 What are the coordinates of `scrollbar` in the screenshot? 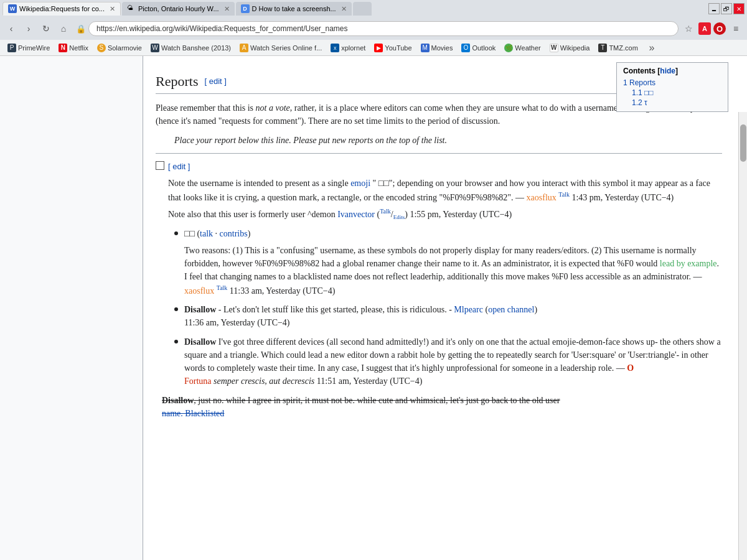 It's located at (743, 336).